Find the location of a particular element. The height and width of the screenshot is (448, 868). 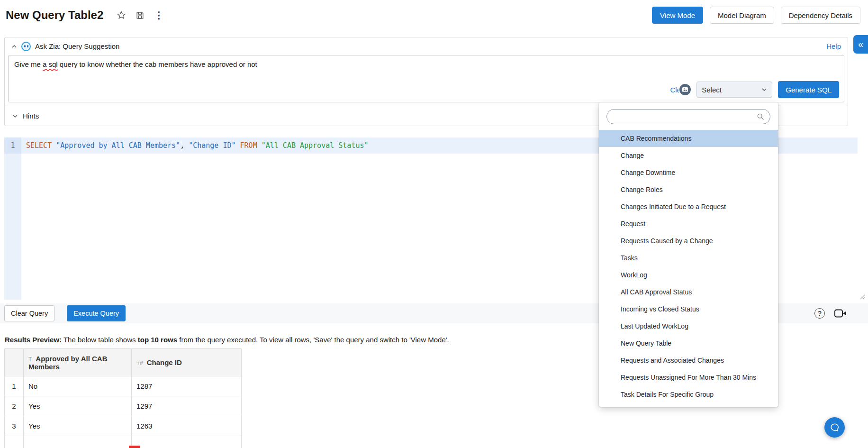

more-options-icon: ⋮ is located at coordinates (159, 15).